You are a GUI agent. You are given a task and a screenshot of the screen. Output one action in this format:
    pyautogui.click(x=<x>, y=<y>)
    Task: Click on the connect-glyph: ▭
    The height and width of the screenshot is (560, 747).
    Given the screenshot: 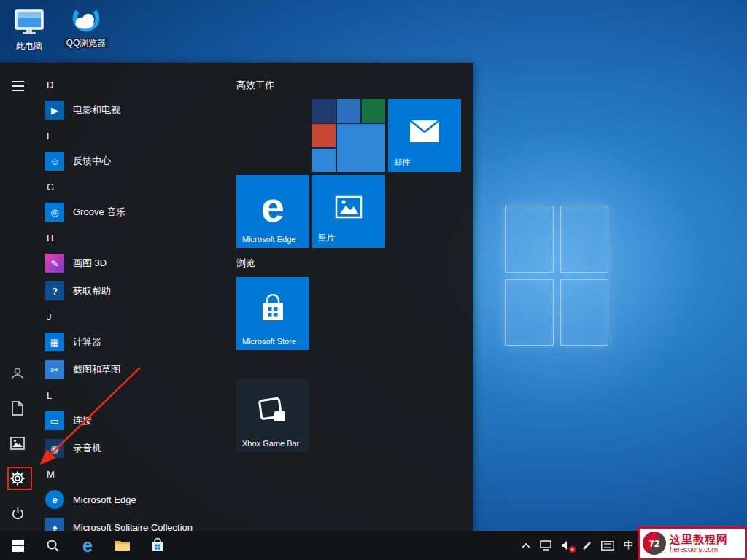 What is the action you would take?
    pyautogui.click(x=55, y=421)
    